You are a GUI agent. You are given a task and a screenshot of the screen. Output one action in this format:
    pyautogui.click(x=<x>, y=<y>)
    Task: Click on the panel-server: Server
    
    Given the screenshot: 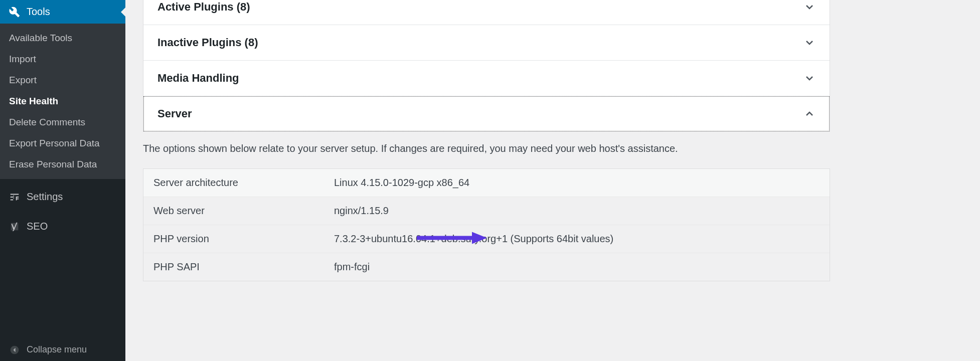 What is the action you would take?
    pyautogui.click(x=486, y=114)
    